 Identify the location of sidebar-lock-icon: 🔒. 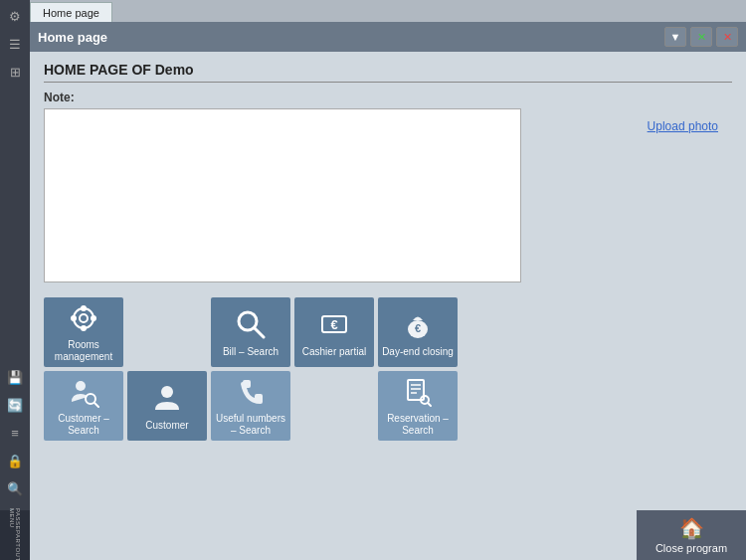
(15, 461).